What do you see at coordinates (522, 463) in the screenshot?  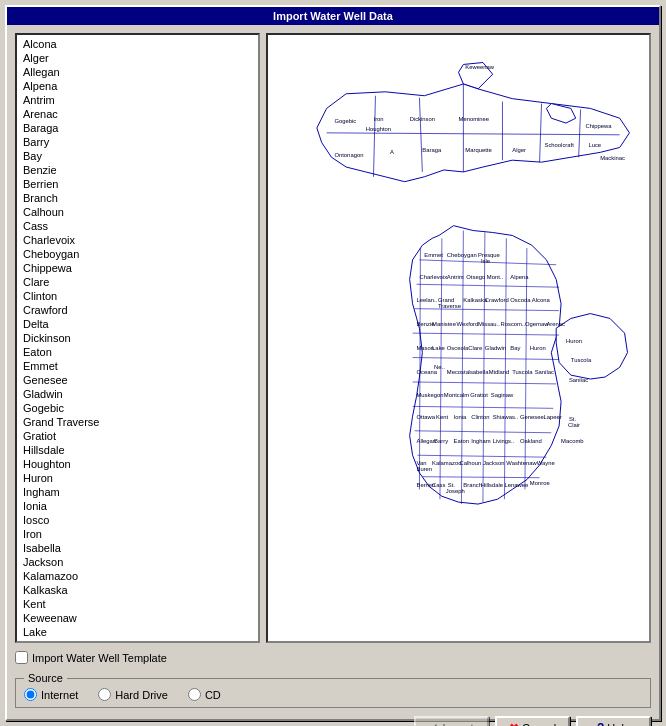 I see `svg-text: Washtenaw` at bounding box center [522, 463].